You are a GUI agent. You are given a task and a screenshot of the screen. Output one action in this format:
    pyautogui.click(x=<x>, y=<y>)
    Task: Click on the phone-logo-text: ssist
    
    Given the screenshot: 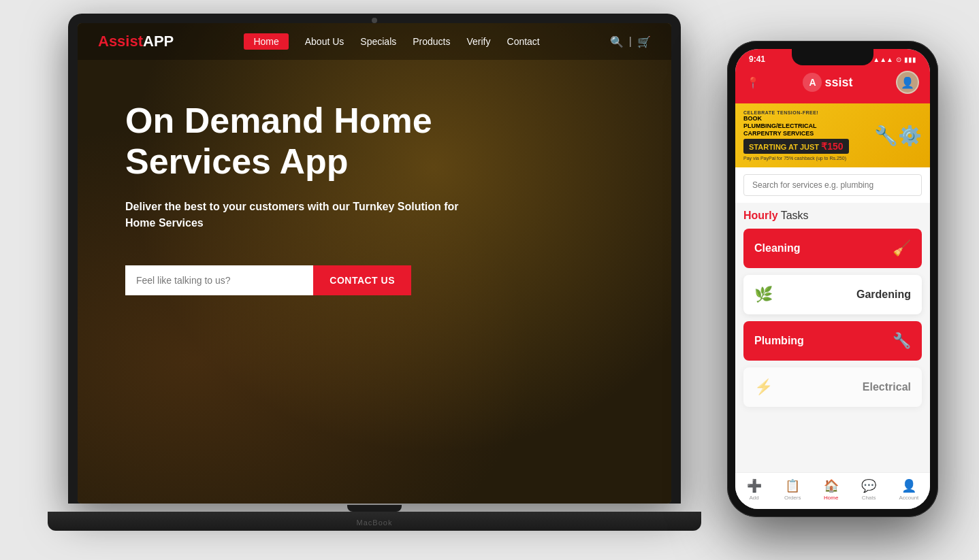 What is the action you would take?
    pyautogui.click(x=839, y=83)
    